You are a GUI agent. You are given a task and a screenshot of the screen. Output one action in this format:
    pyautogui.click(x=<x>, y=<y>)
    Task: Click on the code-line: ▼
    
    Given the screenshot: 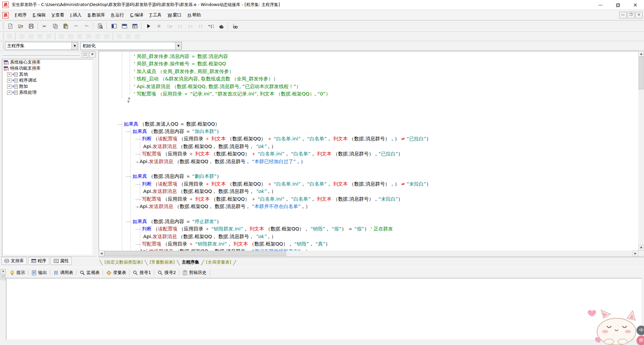 What is the action you would take?
    pyautogui.click(x=129, y=101)
    